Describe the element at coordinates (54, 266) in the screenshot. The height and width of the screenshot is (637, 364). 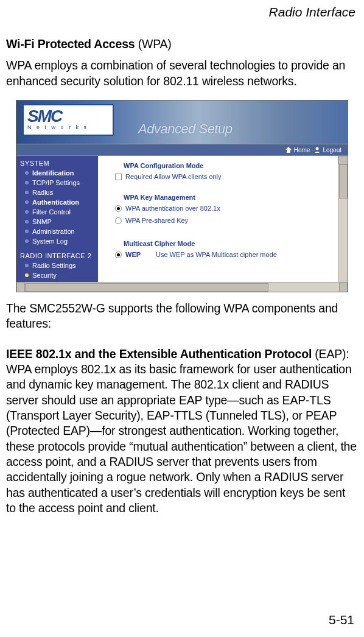
I see `sidebar-label: Radio Settings` at that location.